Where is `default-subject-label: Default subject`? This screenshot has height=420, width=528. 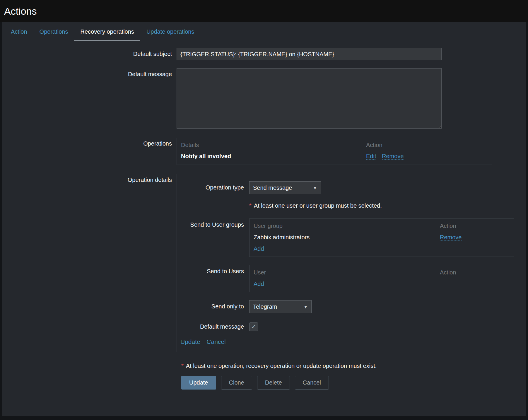 default-subject-label: Default subject is located at coordinates (89, 53).